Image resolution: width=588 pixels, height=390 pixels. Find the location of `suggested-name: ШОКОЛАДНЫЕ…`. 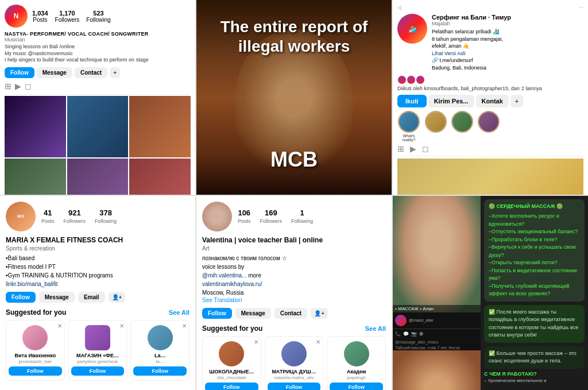

suggested-name: ШОКОЛАДНЫЕ… is located at coordinates (232, 372).